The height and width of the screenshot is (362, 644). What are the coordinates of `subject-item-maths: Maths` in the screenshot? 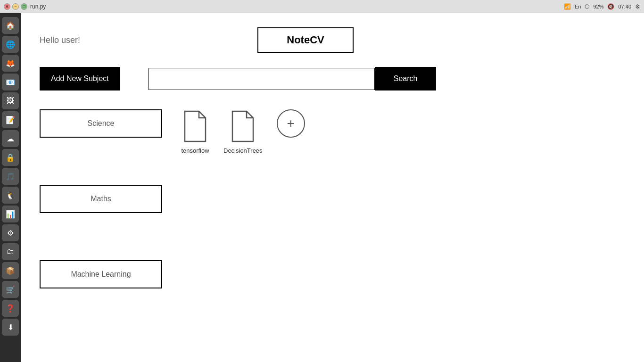 It's located at (101, 199).